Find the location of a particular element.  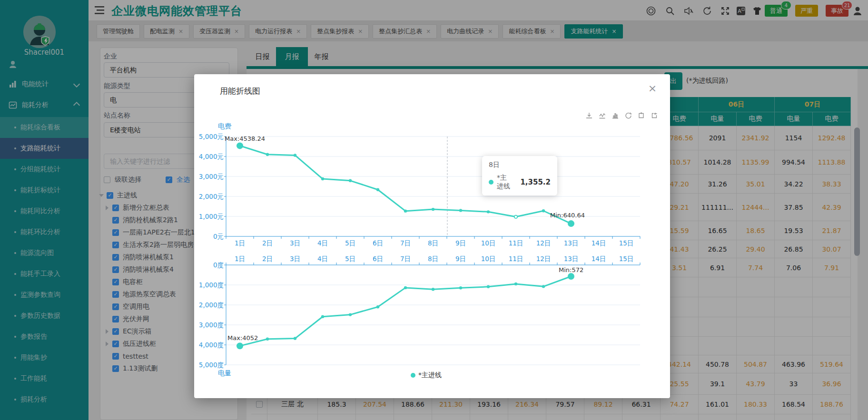

y-tick-label: 1,000元 is located at coordinates (211, 216).